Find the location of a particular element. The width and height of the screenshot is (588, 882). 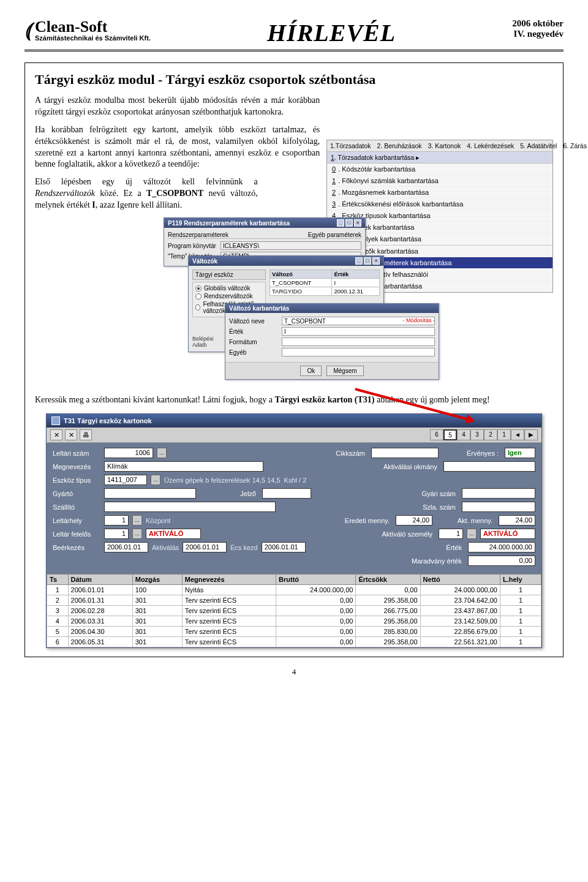

pager-button: 2 is located at coordinates (491, 435).